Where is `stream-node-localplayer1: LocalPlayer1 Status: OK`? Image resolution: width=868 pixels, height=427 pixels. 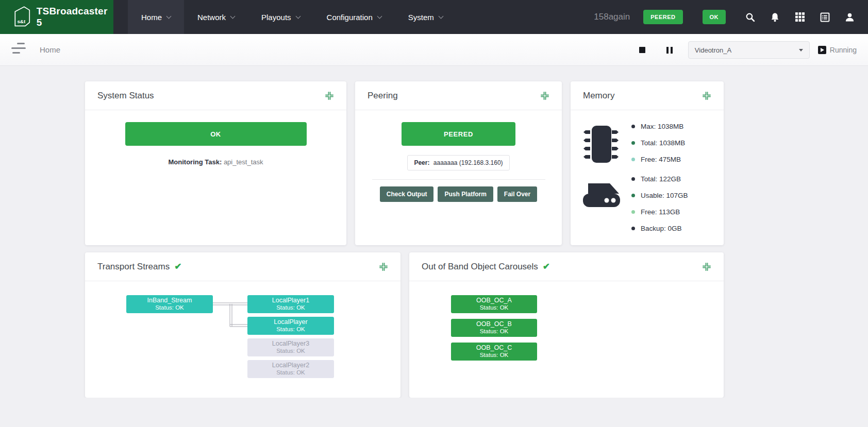 stream-node-localplayer1: LocalPlayer1 Status: OK is located at coordinates (291, 304).